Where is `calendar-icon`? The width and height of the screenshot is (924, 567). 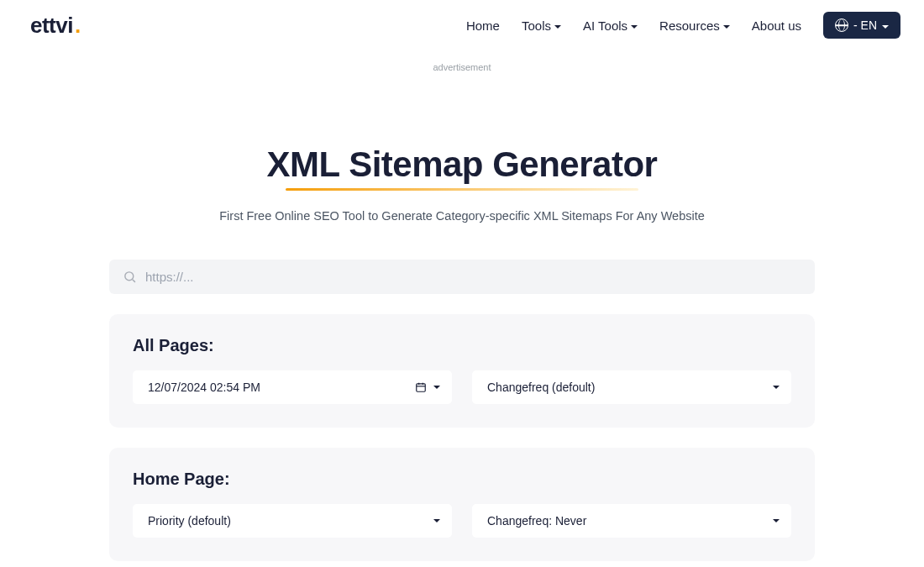 calendar-icon is located at coordinates (421, 387).